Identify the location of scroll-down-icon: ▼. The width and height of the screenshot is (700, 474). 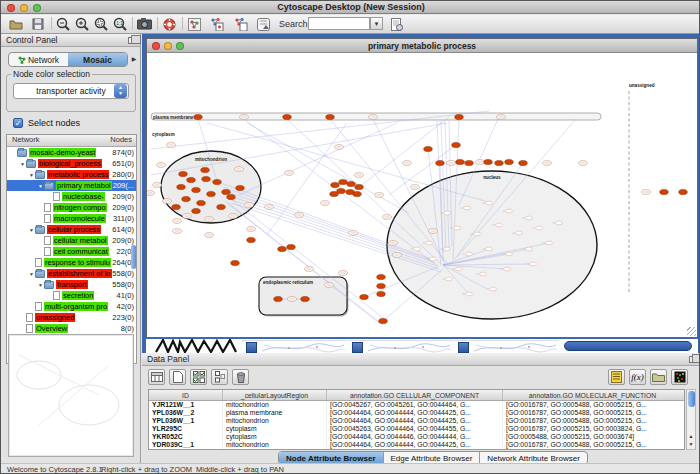
(691, 444).